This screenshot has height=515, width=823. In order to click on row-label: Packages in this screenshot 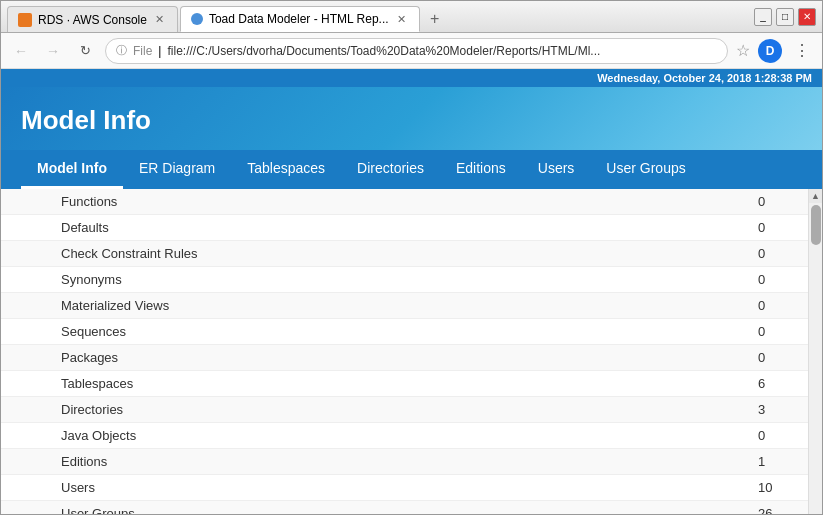, I will do `click(374, 358)`.